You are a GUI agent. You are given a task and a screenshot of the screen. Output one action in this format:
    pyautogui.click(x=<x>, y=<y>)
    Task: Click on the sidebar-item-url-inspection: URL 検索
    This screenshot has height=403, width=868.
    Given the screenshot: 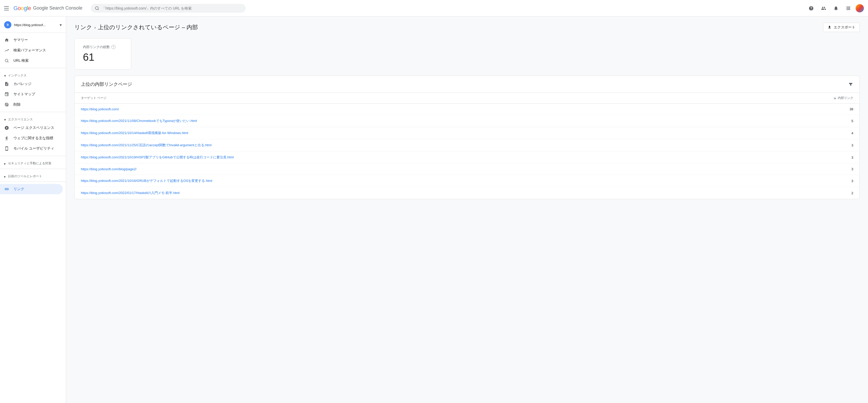 What is the action you would take?
    pyautogui.click(x=31, y=61)
    